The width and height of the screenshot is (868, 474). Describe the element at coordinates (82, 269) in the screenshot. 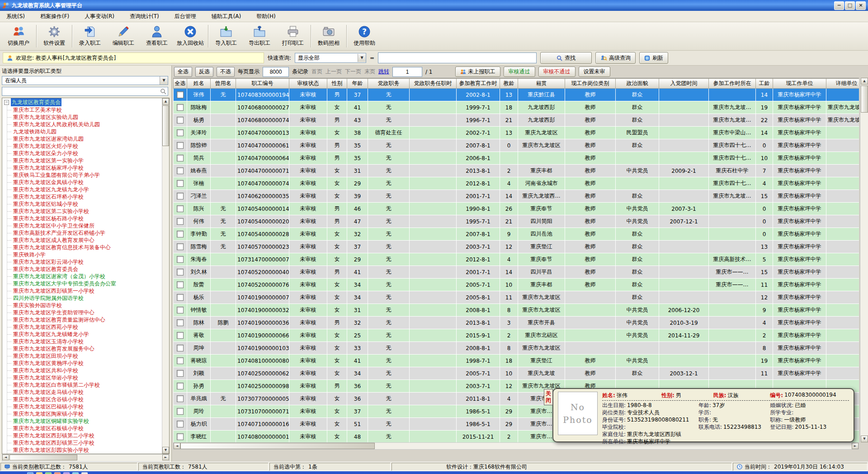

I see `tree-item-school: 重庆市九龙坡区教育委员会` at that location.